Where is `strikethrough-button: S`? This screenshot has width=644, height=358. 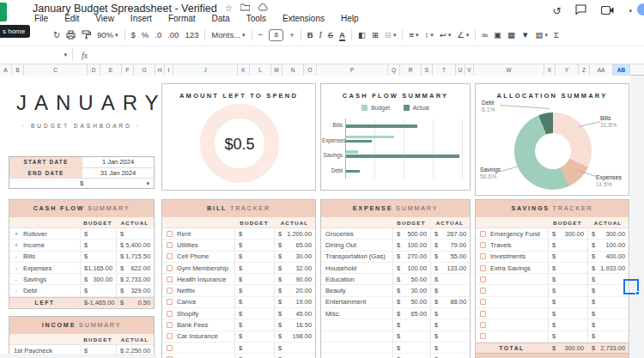
strikethrough-button: S is located at coordinates (331, 34).